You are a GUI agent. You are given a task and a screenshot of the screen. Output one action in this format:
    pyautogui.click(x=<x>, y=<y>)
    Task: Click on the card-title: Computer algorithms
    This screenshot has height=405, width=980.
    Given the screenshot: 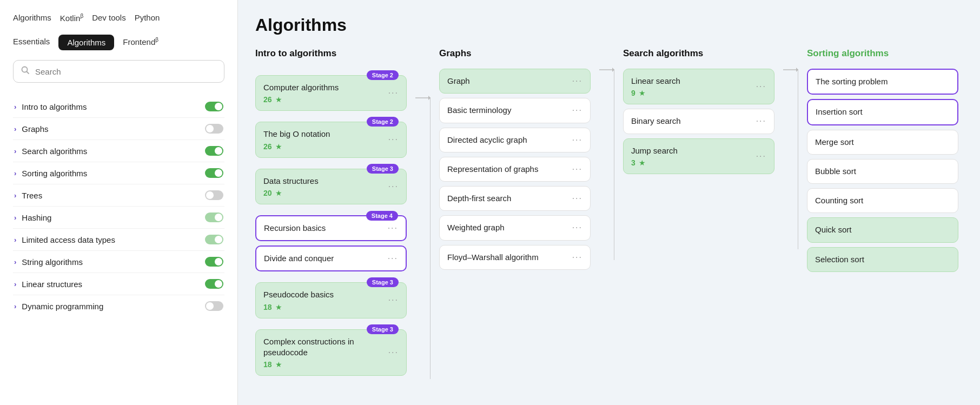 What is the action you would take?
    pyautogui.click(x=326, y=88)
    